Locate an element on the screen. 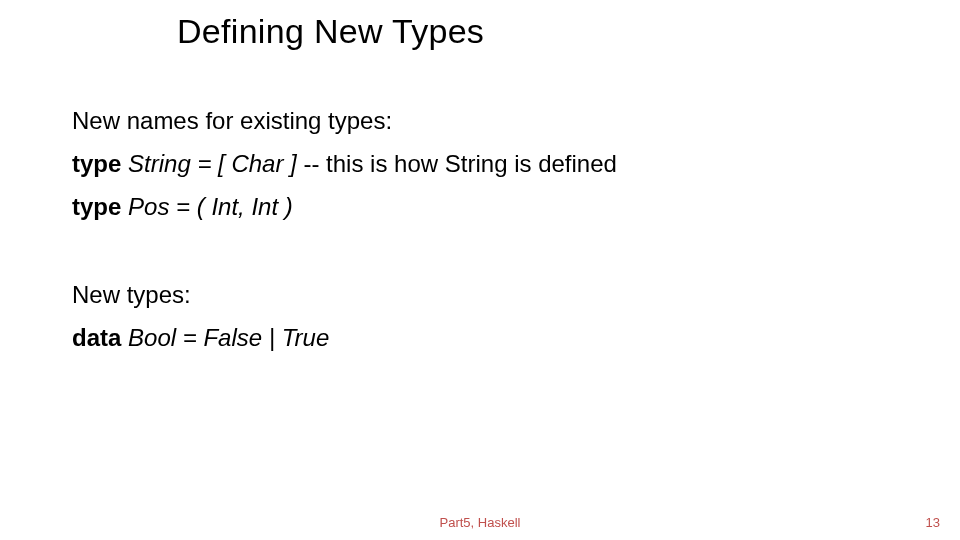 This screenshot has height=540, width=960. slide-number: 13 is located at coordinates (933, 522).